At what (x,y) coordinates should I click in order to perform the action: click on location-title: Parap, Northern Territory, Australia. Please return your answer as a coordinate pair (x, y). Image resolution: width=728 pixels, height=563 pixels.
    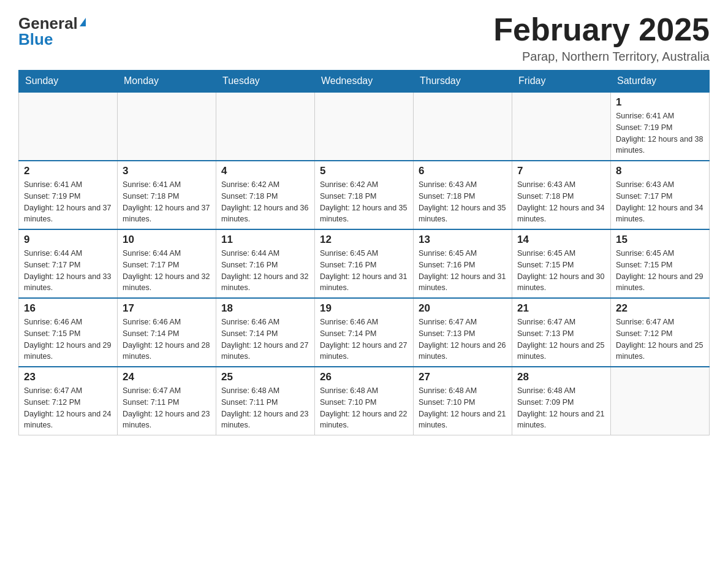
    Looking at the image, I should click on (602, 56).